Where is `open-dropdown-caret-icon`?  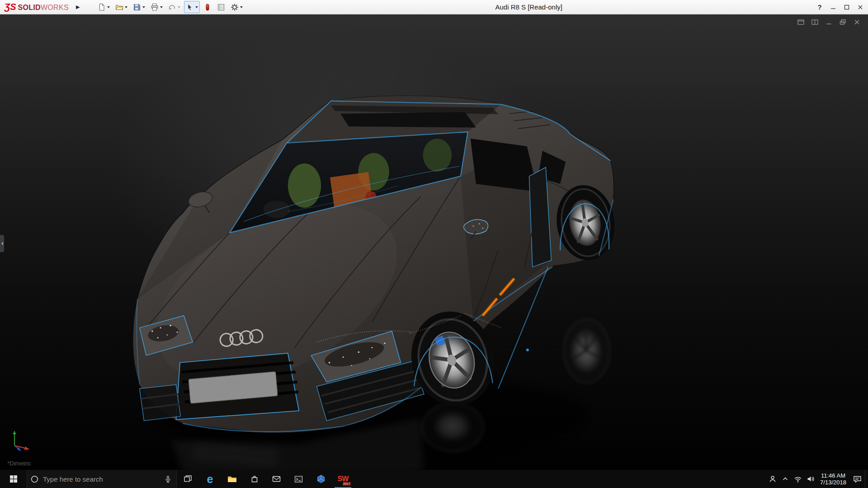
open-dropdown-caret-icon is located at coordinates (126, 7).